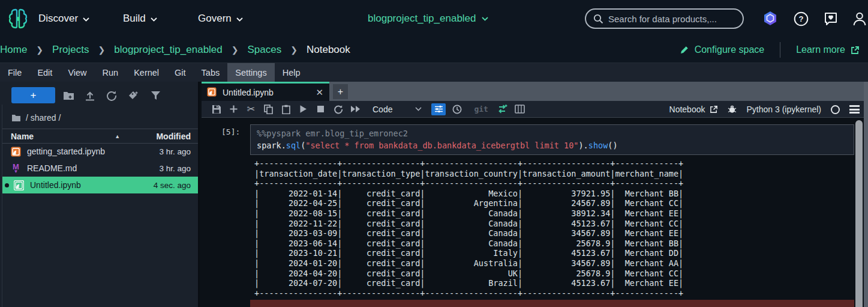 Image resolution: width=868 pixels, height=307 pixels. What do you see at coordinates (783, 109) in the screenshot?
I see `kernel-name: Python 3 (ipykernel)` at bounding box center [783, 109].